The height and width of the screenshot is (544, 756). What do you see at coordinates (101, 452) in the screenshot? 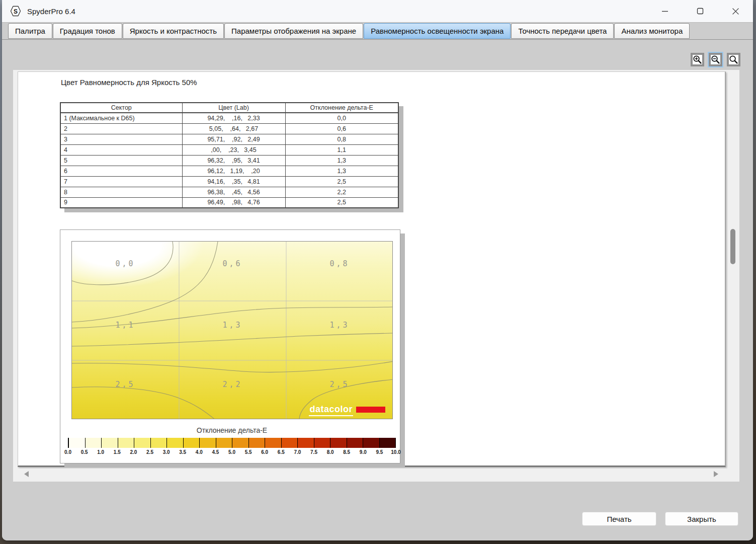
I see `scale-tick-label: 1.0` at bounding box center [101, 452].